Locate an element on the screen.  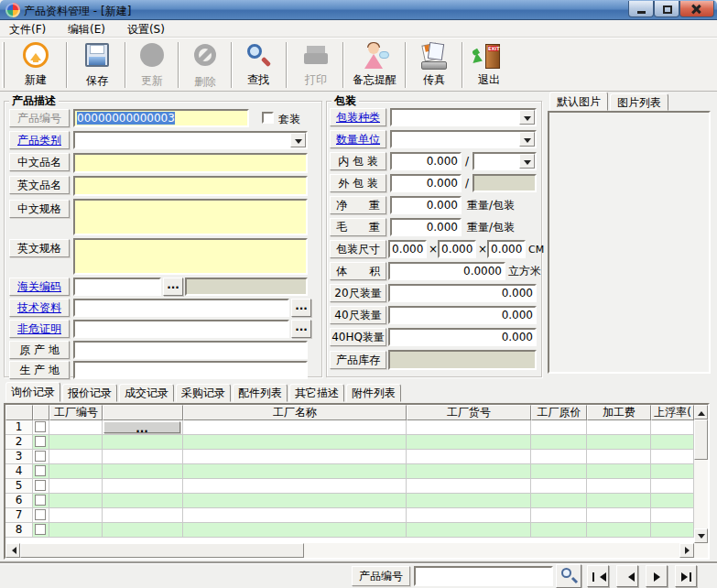
product-category-combo is located at coordinates (190, 140).